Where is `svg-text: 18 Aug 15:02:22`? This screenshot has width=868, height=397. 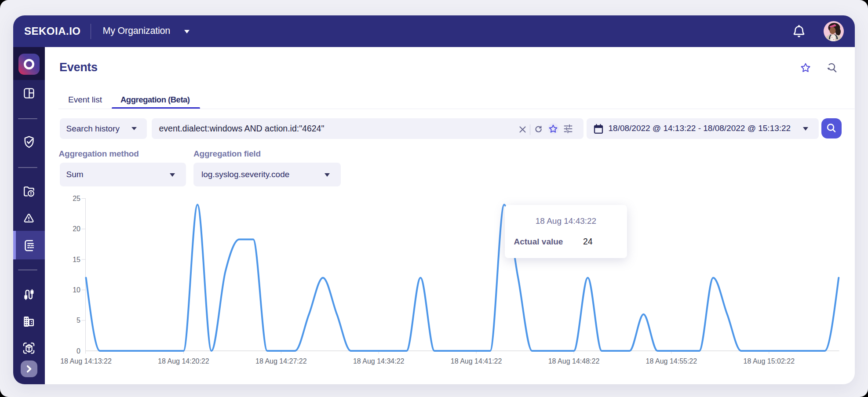 svg-text: 18 Aug 15:02:22 is located at coordinates (770, 361).